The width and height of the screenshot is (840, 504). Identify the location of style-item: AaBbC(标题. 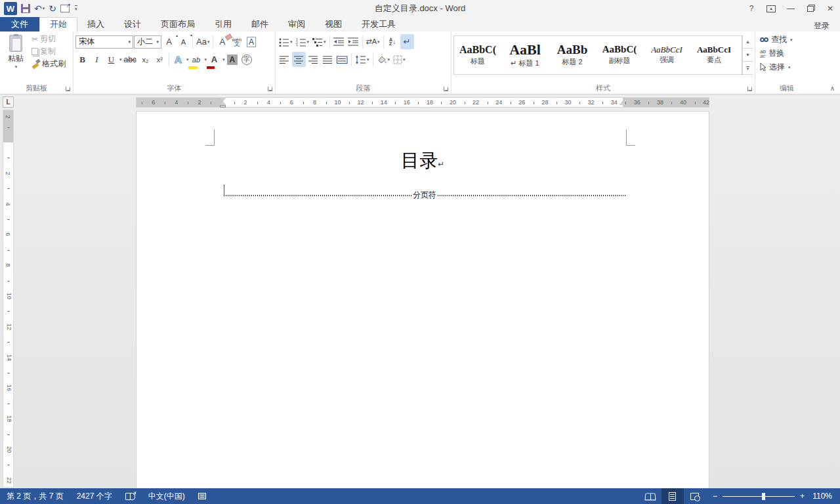
(478, 55).